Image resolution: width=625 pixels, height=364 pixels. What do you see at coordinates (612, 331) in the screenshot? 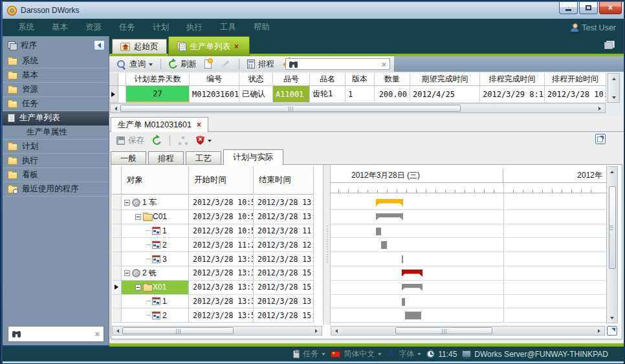
I see `gantt-popout-icon` at bounding box center [612, 331].